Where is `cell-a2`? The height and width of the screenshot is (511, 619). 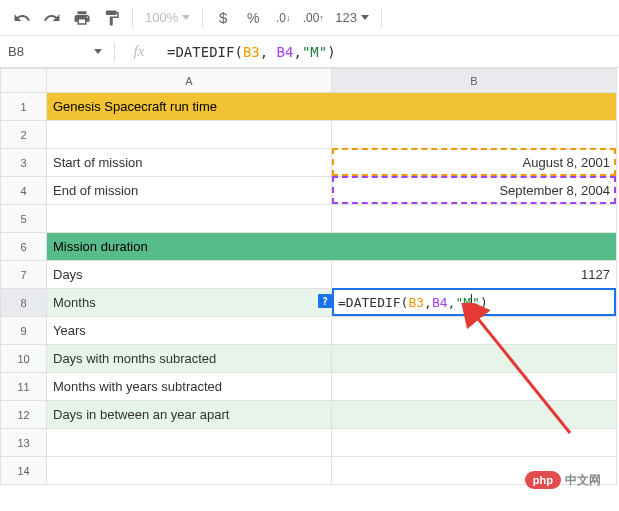
cell-a2 is located at coordinates (190, 135).